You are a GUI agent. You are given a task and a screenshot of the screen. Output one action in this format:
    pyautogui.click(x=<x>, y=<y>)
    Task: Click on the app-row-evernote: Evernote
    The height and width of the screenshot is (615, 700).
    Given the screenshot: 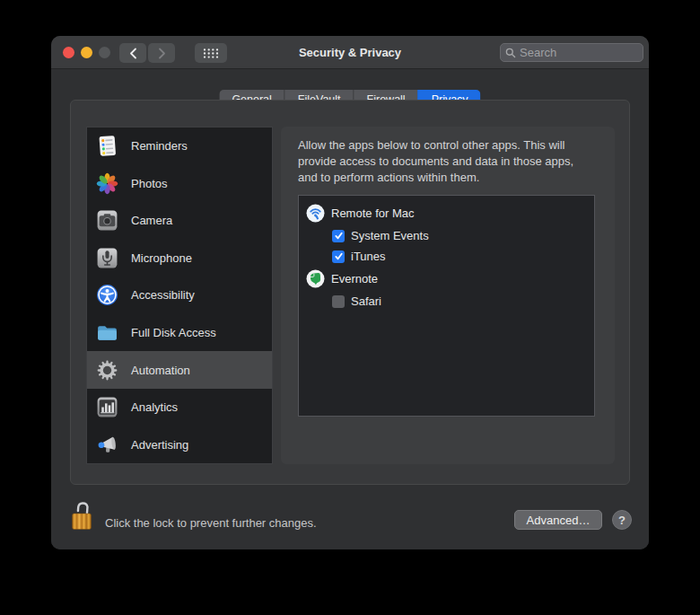 What is the action you would take?
    pyautogui.click(x=451, y=278)
    